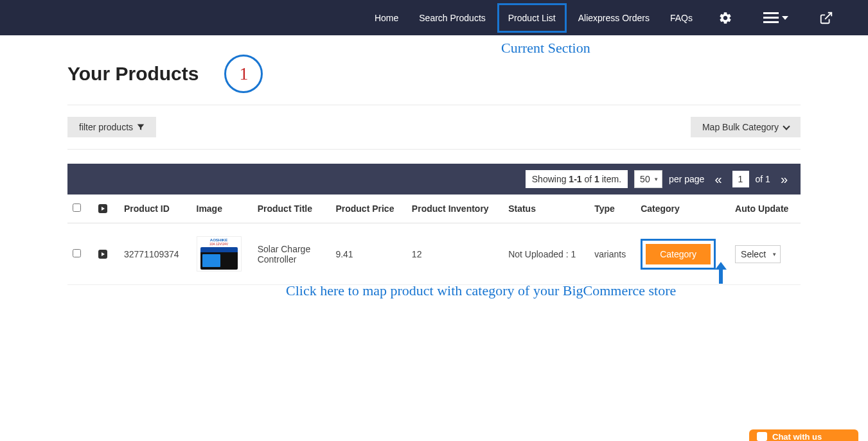 Image resolution: width=868 pixels, height=441 pixels. What do you see at coordinates (434, 179) in the screenshot?
I see `pagination-bar: Showing 1-1 of 1 item. 50 per page « 1 o…` at bounding box center [434, 179].